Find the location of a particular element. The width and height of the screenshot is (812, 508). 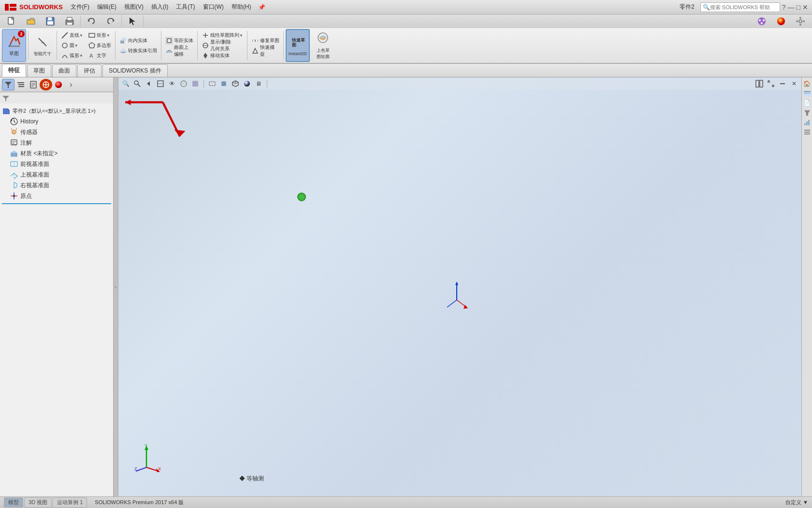

full-screen-btn is located at coordinates (771, 84).